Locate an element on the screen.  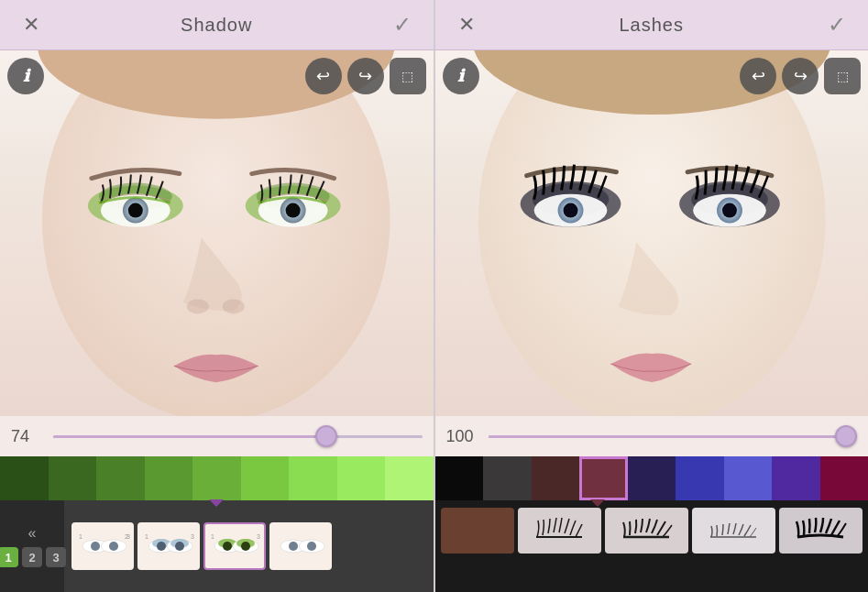
lashes-tool-group: ↩ ↪ ⬚ is located at coordinates (800, 76).